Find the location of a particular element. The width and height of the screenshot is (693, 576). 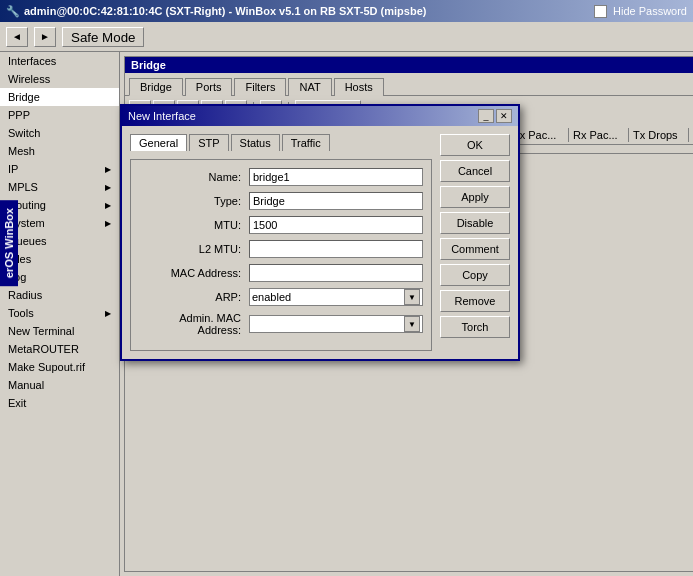

tab-bridge: Bridge is located at coordinates (156, 87).